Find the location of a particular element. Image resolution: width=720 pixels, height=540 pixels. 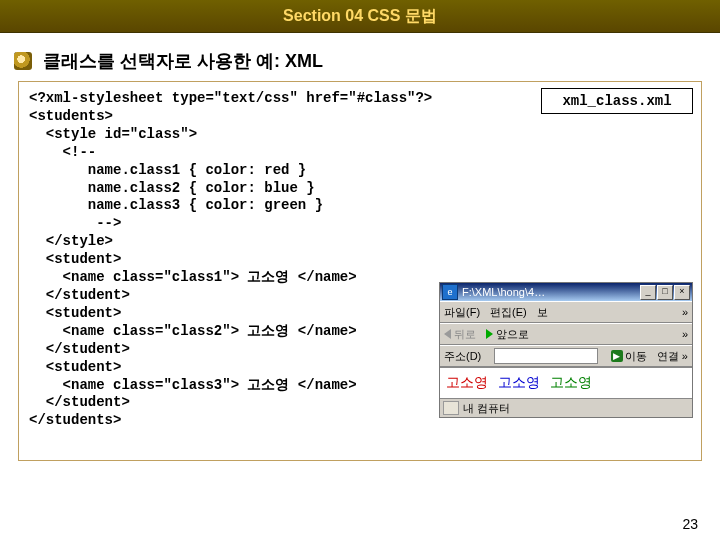

nav-back-button: 뒤로 is located at coordinates (460, 334).